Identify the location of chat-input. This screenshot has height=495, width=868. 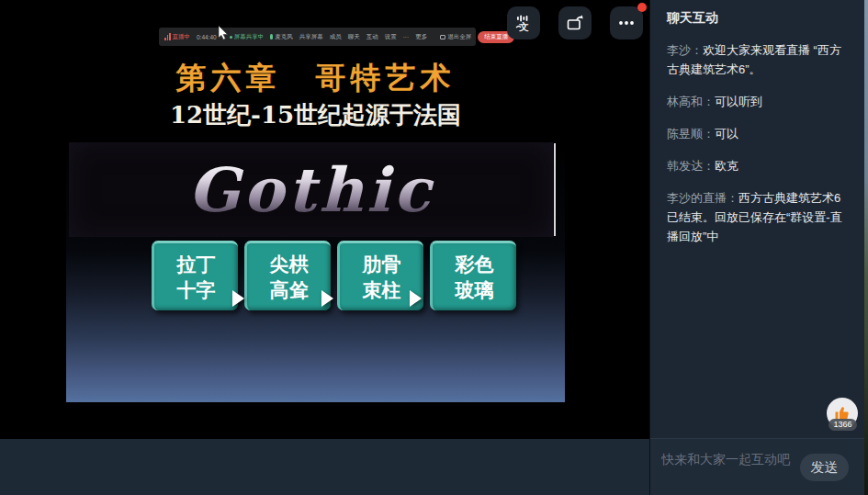
(730, 459).